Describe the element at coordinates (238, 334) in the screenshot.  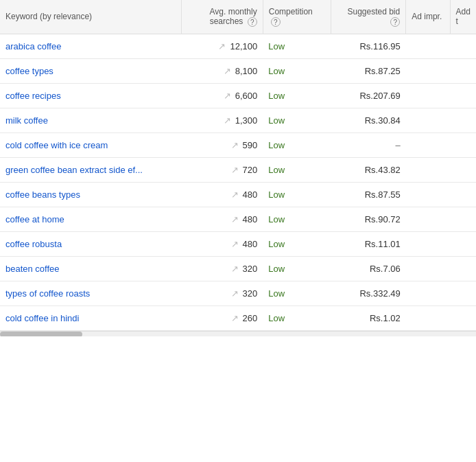
I see `scrollbar-area` at that location.